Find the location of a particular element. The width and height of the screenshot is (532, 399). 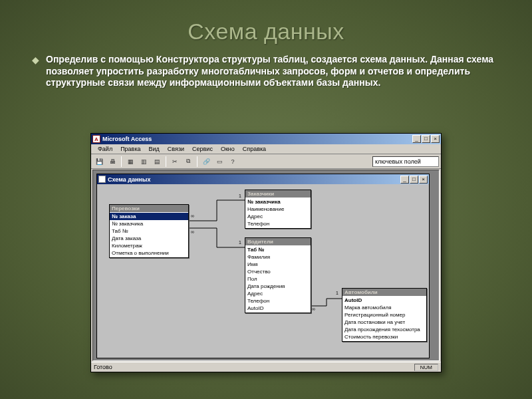

cut-icon: ✂ is located at coordinates (175, 162).